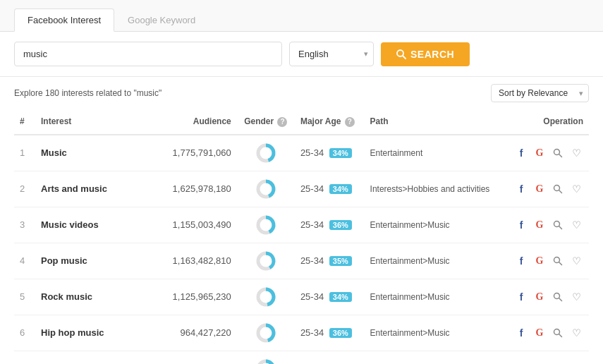 This screenshot has height=364, width=603. Describe the element at coordinates (302, 93) in the screenshot. I see `results-header: Explore 180 interests related to "music"…` at that location.